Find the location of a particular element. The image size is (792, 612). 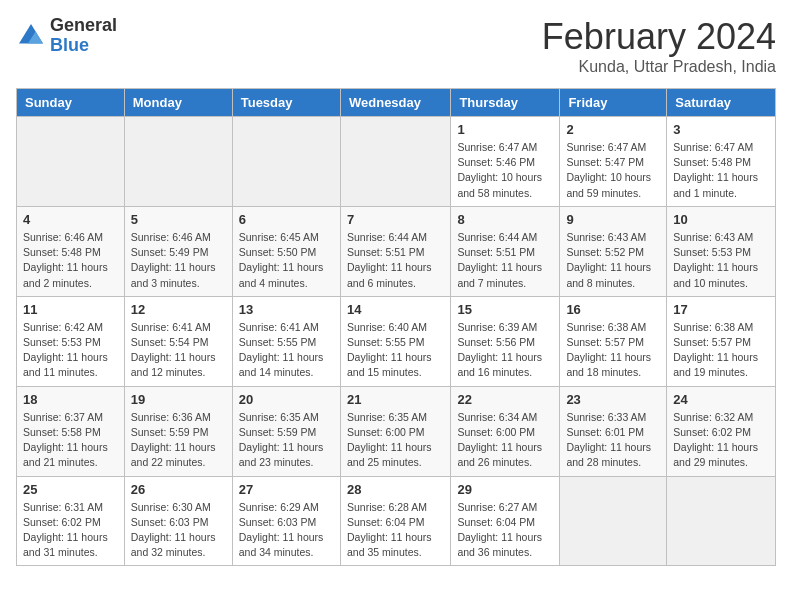

day-info: Sunrise: 6:28 AM Sunset: 6:04 PM Dayligh… is located at coordinates (396, 530).